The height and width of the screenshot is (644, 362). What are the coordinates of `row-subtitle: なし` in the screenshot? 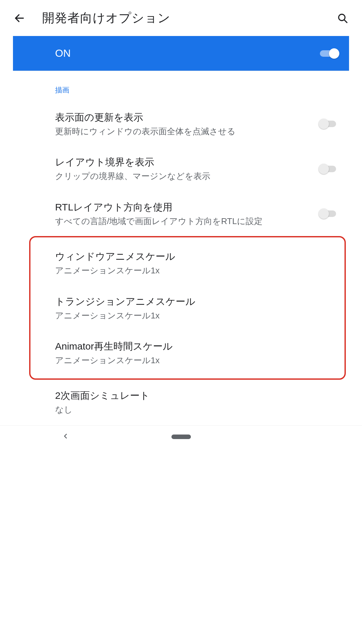 It's located at (194, 410).